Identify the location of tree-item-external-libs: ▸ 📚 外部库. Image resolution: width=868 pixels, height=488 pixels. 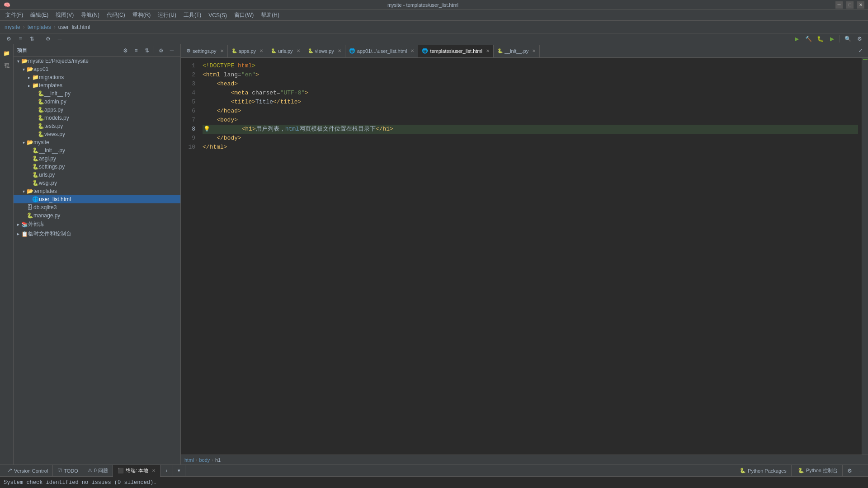
(97, 224).